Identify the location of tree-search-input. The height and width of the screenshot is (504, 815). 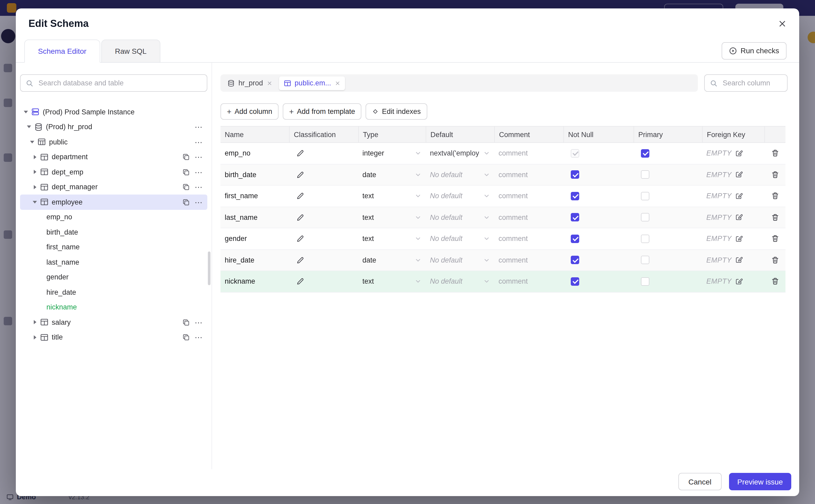
(119, 83).